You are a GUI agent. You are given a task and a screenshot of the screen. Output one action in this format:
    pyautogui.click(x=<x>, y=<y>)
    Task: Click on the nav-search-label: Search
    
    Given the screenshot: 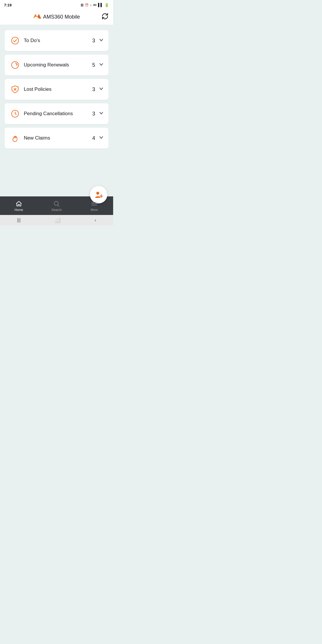 What is the action you would take?
    pyautogui.click(x=57, y=210)
    